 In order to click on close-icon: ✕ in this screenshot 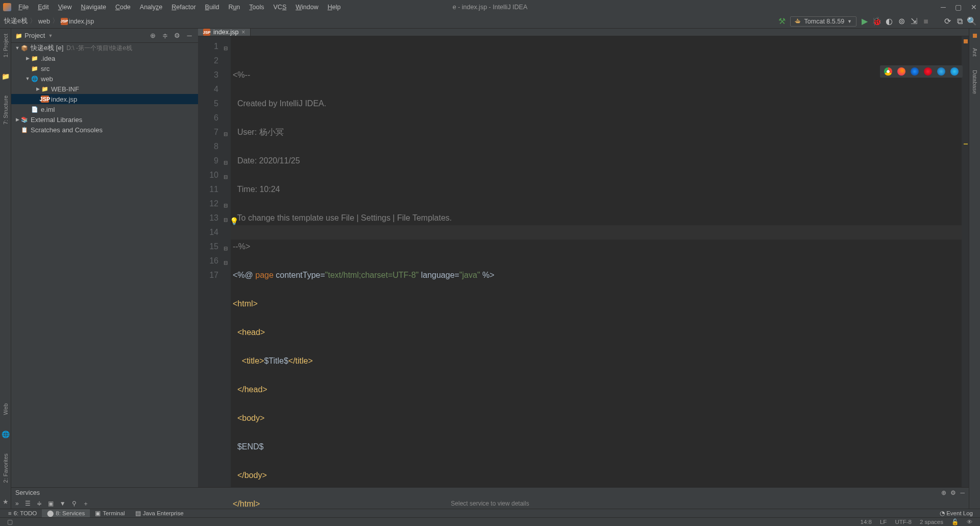, I will do `click(974, 7)`.